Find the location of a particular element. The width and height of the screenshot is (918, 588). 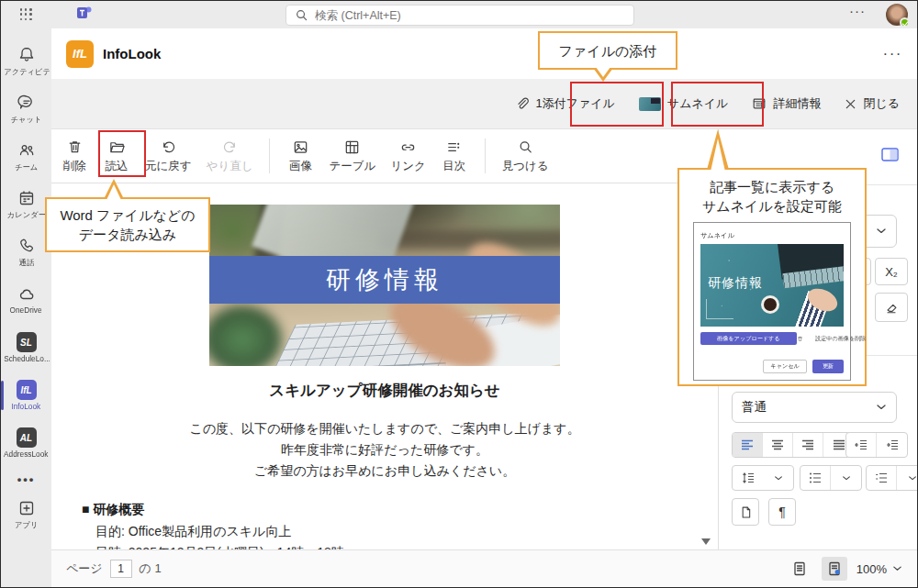

banner-image: 研修情報 is located at coordinates (385, 285).